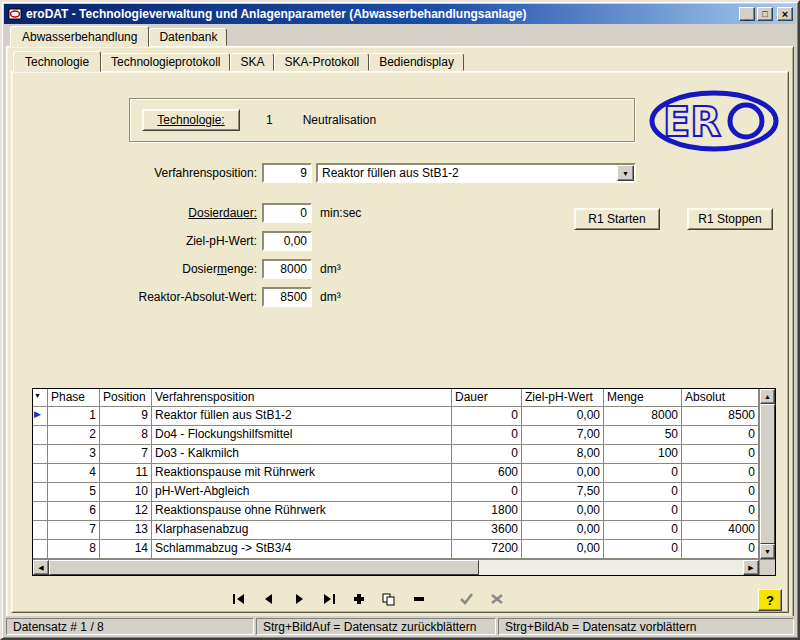 The image size is (800, 640). Describe the element at coordinates (785, 14) in the screenshot. I see `close-button: ×` at that location.